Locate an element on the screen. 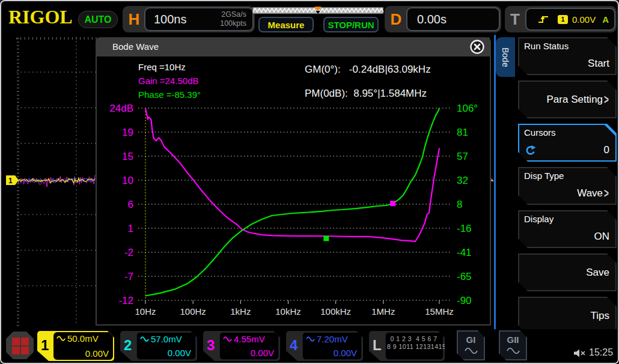 The height and width of the screenshot is (364, 619). freq-tick-label: 1MHz is located at coordinates (383, 311).